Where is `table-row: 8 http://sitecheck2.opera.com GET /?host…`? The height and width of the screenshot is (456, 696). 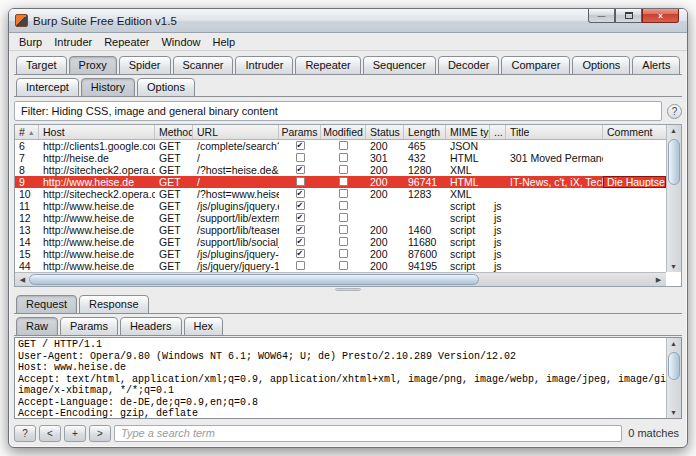 table-row: 8 http://sitecheck2.opera.com GET /?host… is located at coordinates (340, 170).